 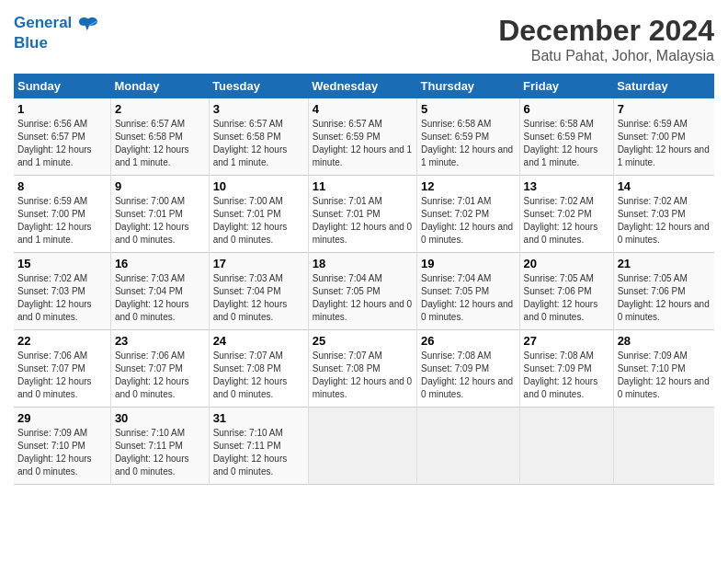 I want to click on day-number: 26, so click(x=469, y=340).